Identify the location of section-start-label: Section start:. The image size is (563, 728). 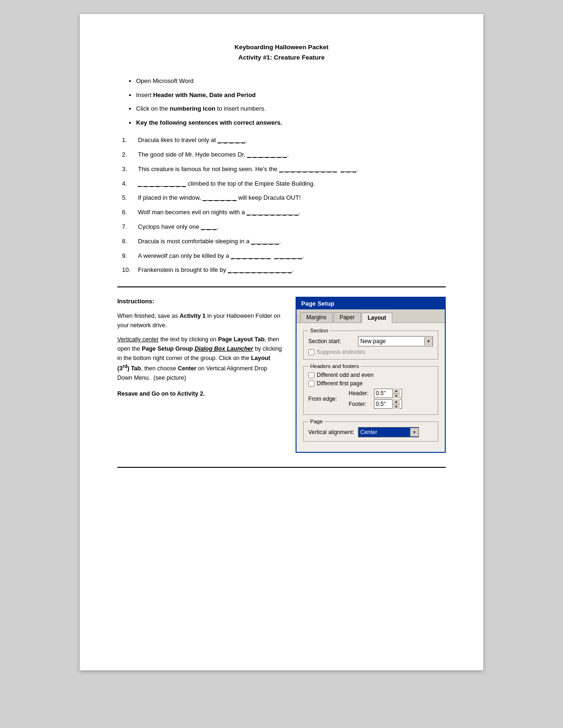
(332, 341).